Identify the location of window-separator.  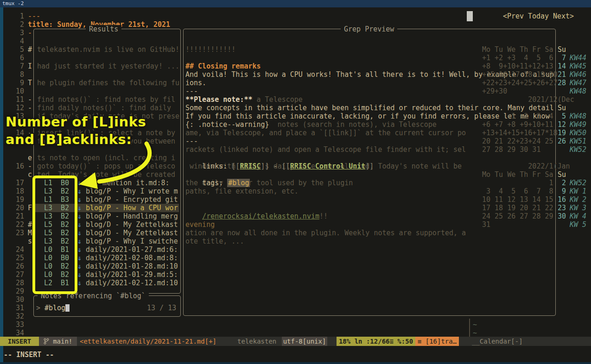
(470, 328).